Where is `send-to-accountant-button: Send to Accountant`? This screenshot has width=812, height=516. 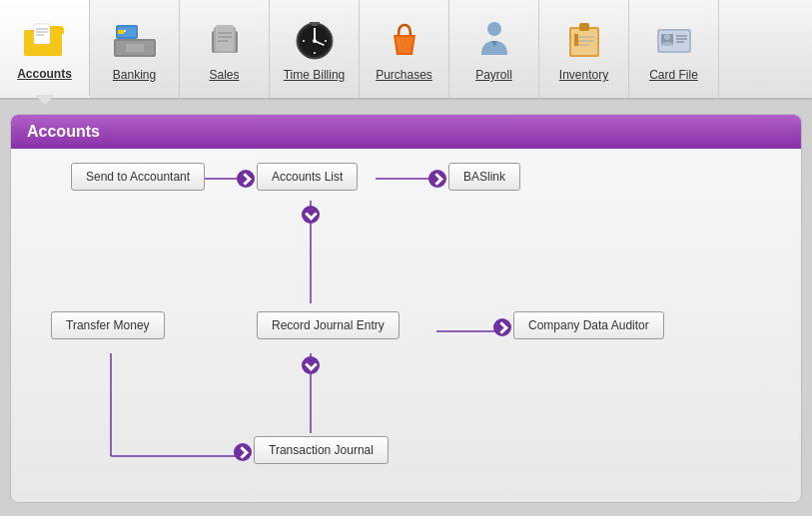 send-to-accountant-button: Send to Accountant is located at coordinates (138, 177).